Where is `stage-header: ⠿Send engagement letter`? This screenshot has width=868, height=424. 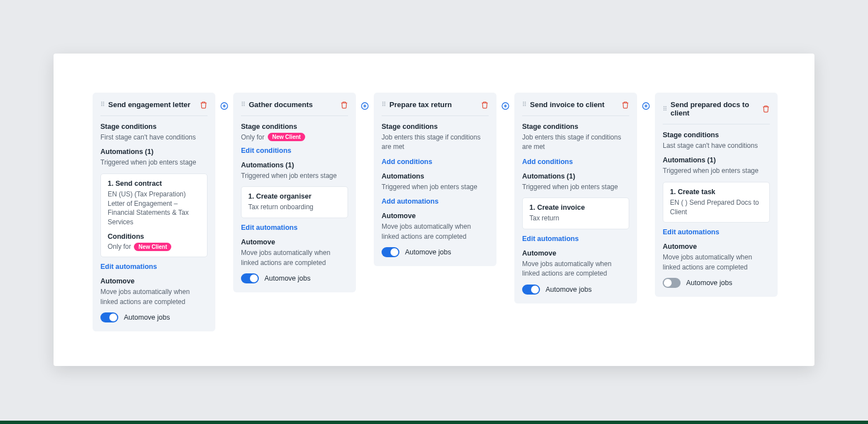 stage-header: ⠿Send engagement letter is located at coordinates (154, 108).